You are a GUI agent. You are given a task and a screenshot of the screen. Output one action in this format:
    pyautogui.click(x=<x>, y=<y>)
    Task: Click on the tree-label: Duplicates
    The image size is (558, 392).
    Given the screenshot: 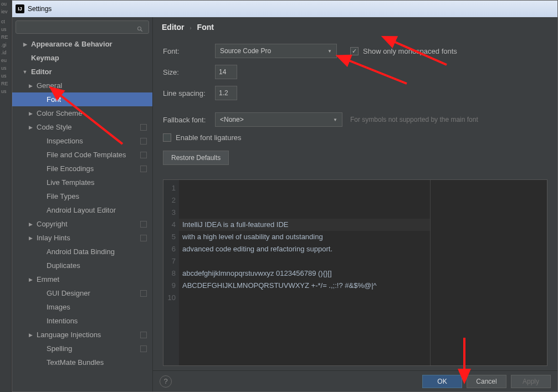 What is the action you would take?
    pyautogui.click(x=63, y=266)
    